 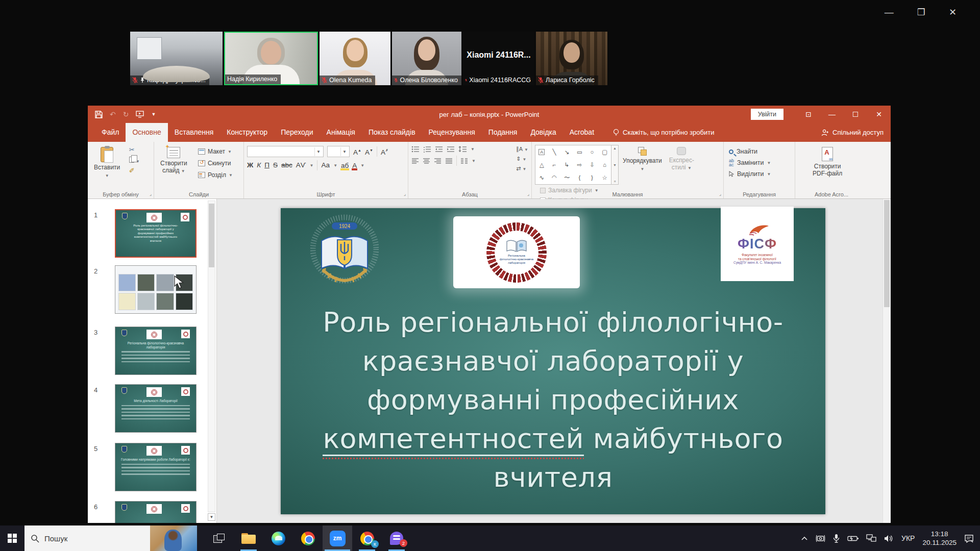 What do you see at coordinates (615, 165) in the screenshot?
I see `shapes-gallery-scrollbar: ▲▼≡` at bounding box center [615, 165].